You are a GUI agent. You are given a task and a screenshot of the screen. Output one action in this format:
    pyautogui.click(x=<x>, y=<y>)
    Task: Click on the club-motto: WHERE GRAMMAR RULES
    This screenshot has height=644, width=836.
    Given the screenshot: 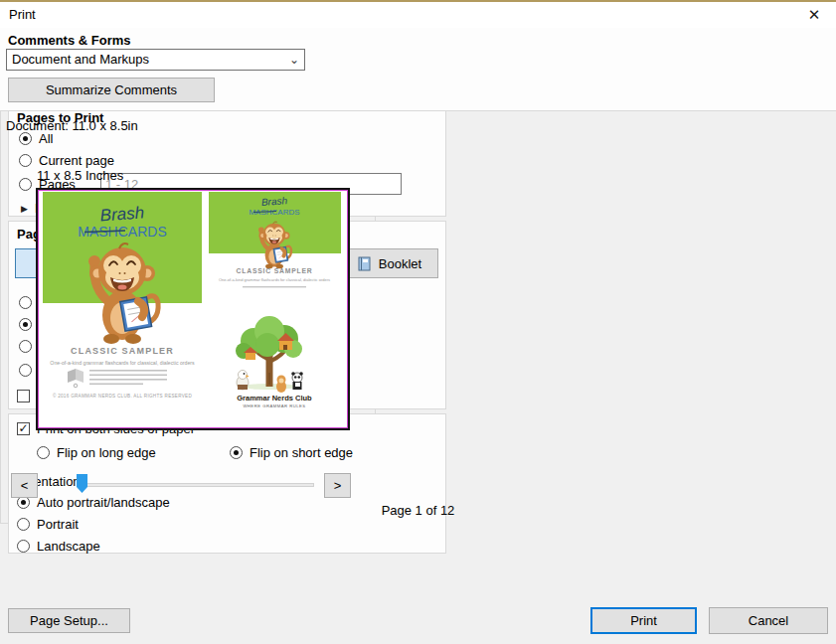 What is the action you would take?
    pyautogui.click(x=274, y=405)
    